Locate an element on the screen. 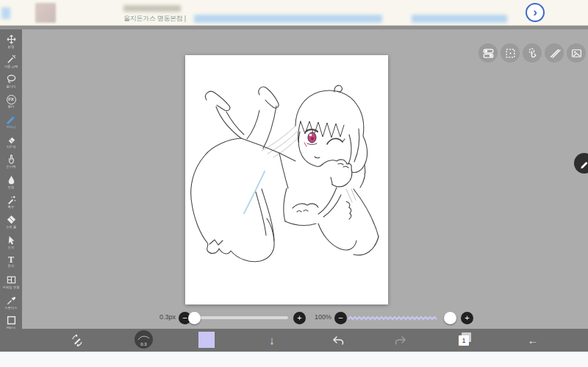  pencil-icon is located at coordinates (584, 163).